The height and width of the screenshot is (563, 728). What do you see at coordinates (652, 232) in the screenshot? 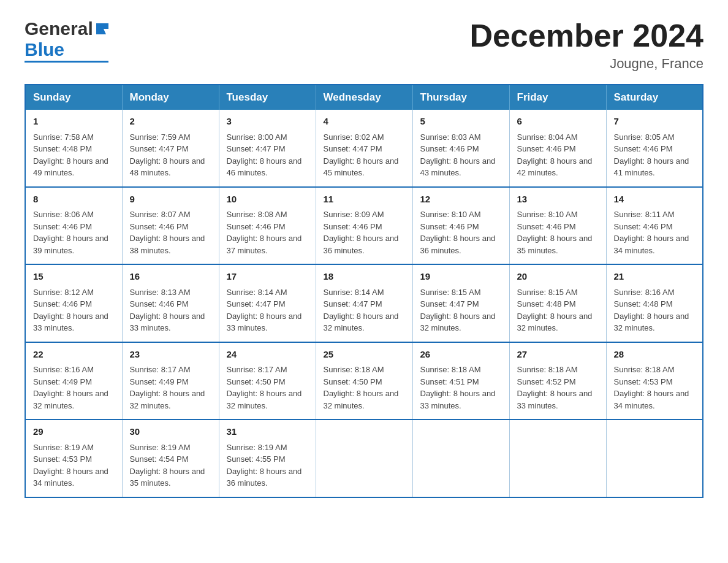
I see `day-info: Sunrise: 8:11 AMSunset: 4:46 PMDaylight:…` at bounding box center [652, 232].